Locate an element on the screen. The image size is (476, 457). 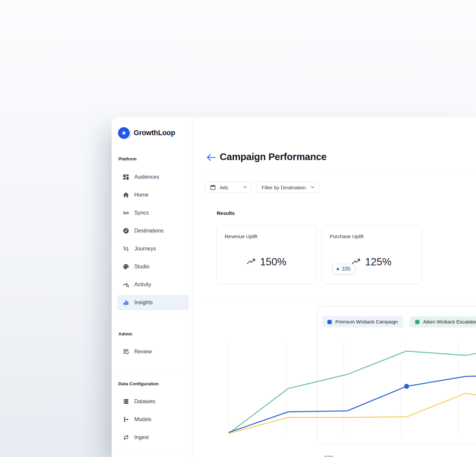
sidebar-item-datasets: Datasets is located at coordinates (153, 402).